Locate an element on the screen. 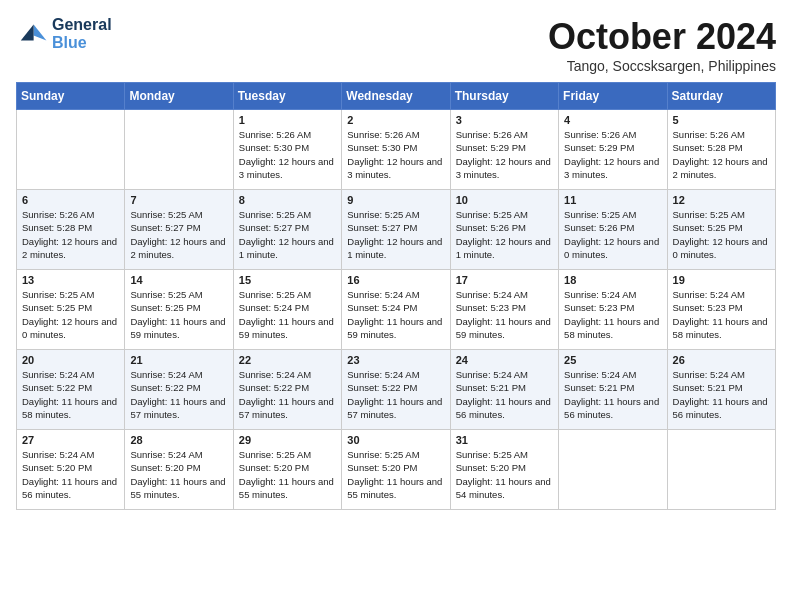 The image size is (792, 612). day-number: 24 is located at coordinates (504, 360).